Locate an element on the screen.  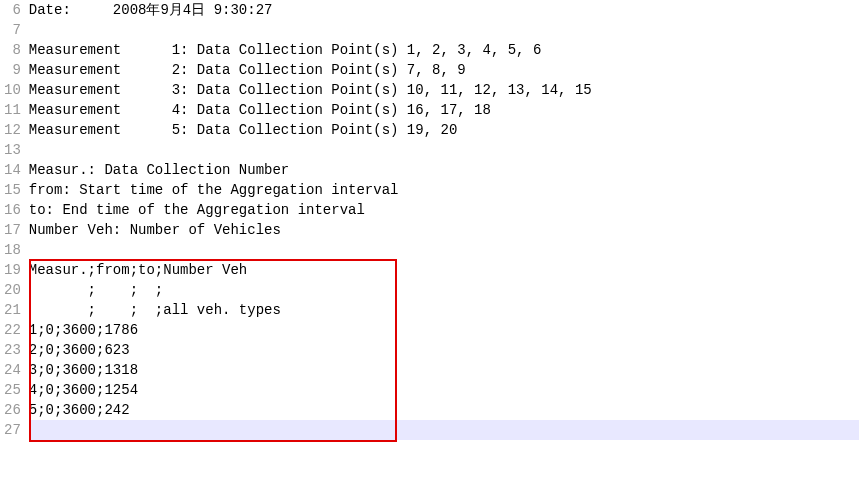
line-number: 22 is located at coordinates (12, 330).